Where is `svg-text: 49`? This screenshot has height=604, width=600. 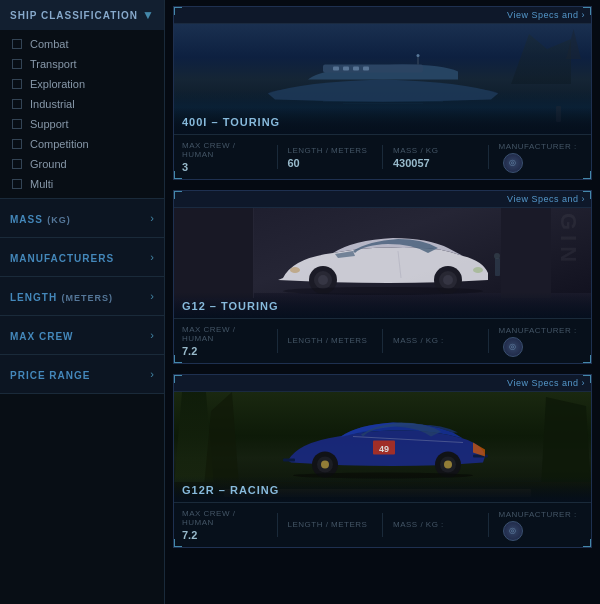 svg-text: 49 is located at coordinates (383, 449).